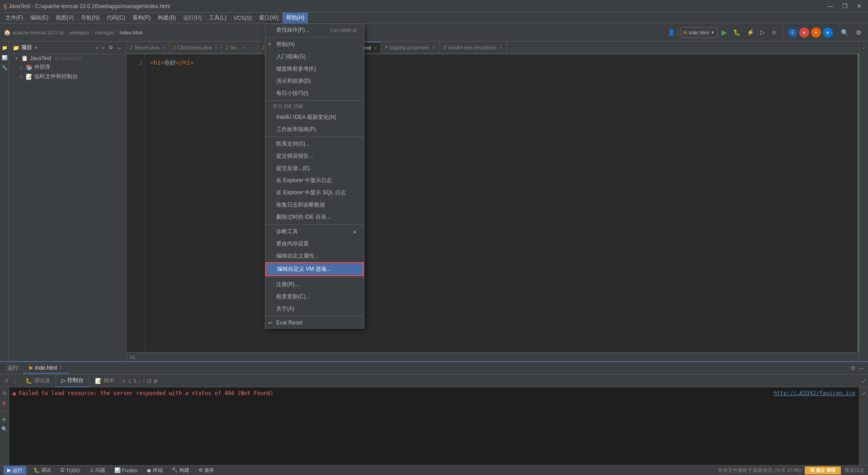  What do you see at coordinates (763, 33) in the screenshot?
I see `profile-run-button: ▷` at bounding box center [763, 33].